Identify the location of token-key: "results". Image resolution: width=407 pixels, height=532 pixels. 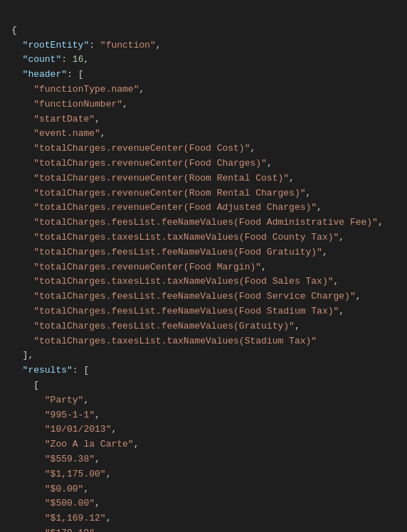
(48, 370).